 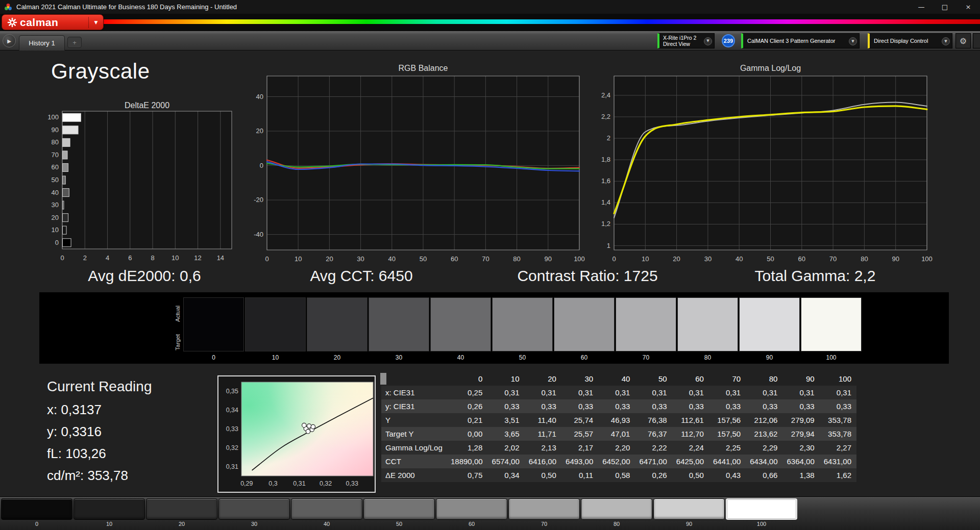 What do you see at coordinates (587, 276) in the screenshot?
I see `stat-contrast-ratio: Contrast Ratio: 1725` at bounding box center [587, 276].